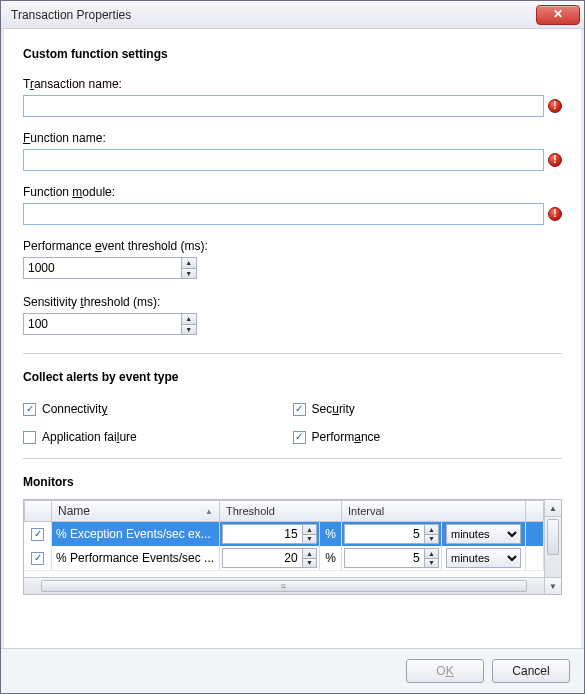 The width and height of the screenshot is (585, 694). What do you see at coordinates (292, 670) in the screenshot?
I see `dialog-footer: OK Cancel` at bounding box center [292, 670].